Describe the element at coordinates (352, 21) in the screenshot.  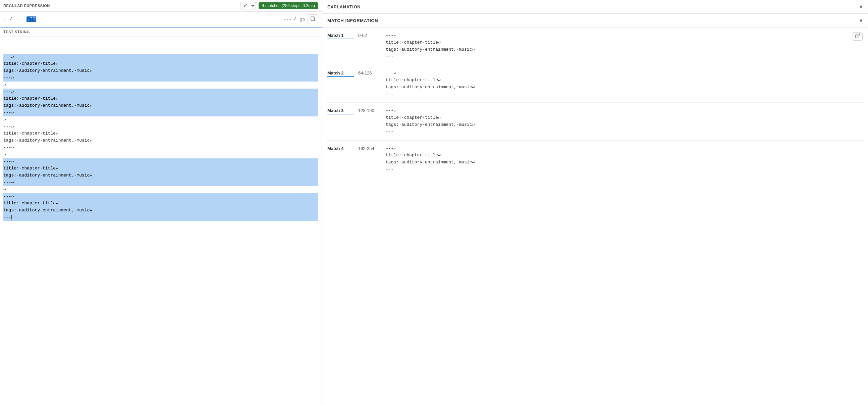
I see `match-info-title: MATCH INFORMATION` at that location.